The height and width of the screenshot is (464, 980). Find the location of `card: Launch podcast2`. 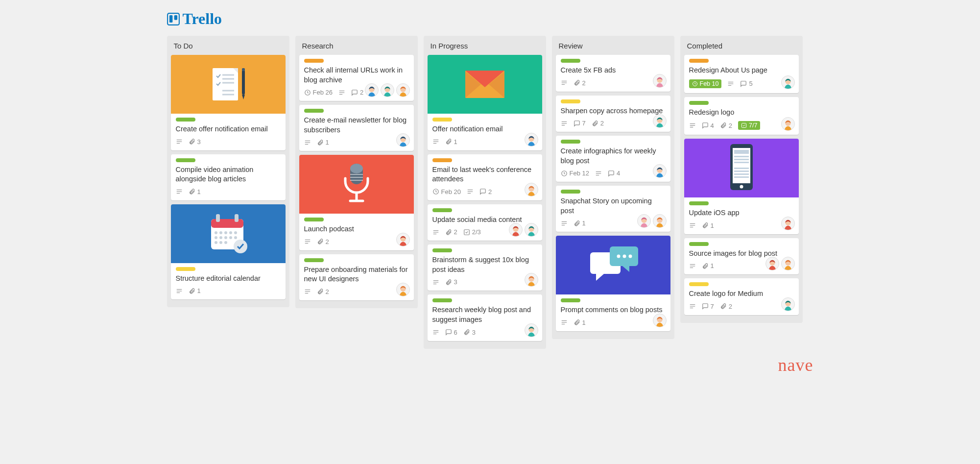

card: Launch podcast2 is located at coordinates (357, 203).